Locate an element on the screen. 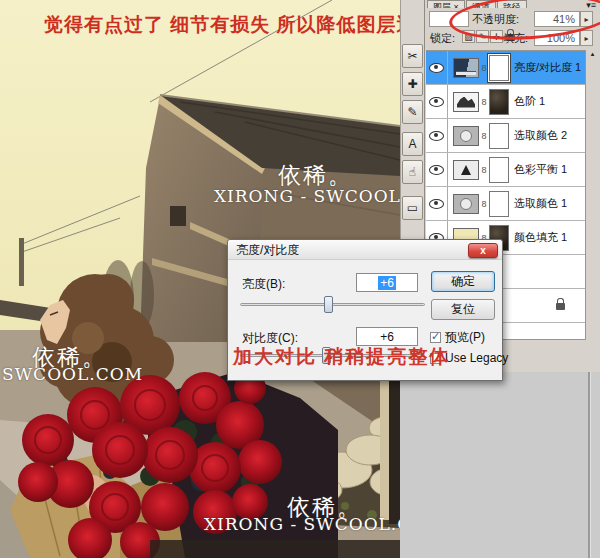  legacy-label: Use Legacy is located at coordinates (476, 358).